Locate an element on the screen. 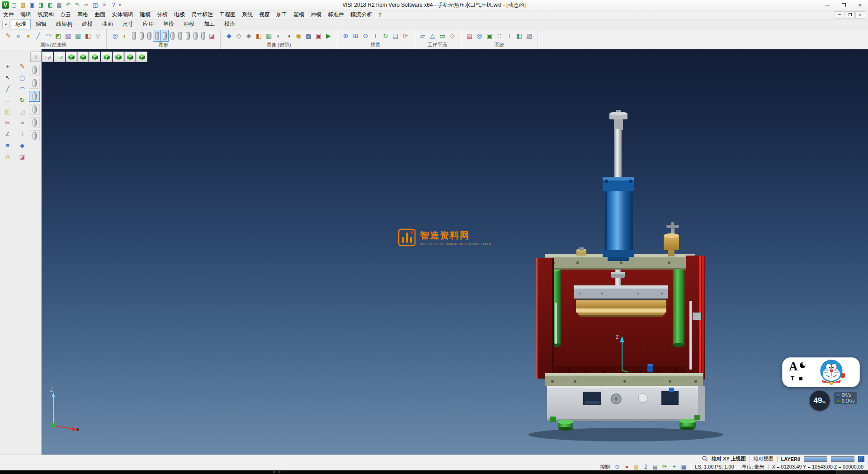  shaded-view-icon: ◆ is located at coordinates (229, 36).